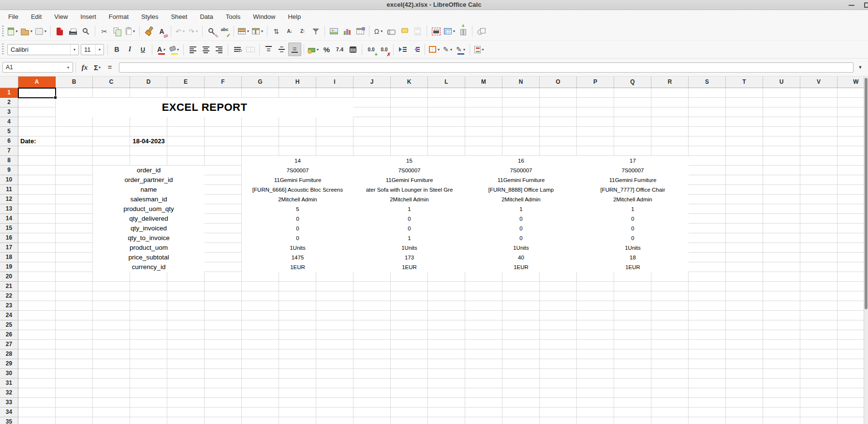 The width and height of the screenshot is (868, 424). Describe the element at coordinates (149, 219) in the screenshot. I see `cell-label-qty_delivered: qty_delivered` at that location.